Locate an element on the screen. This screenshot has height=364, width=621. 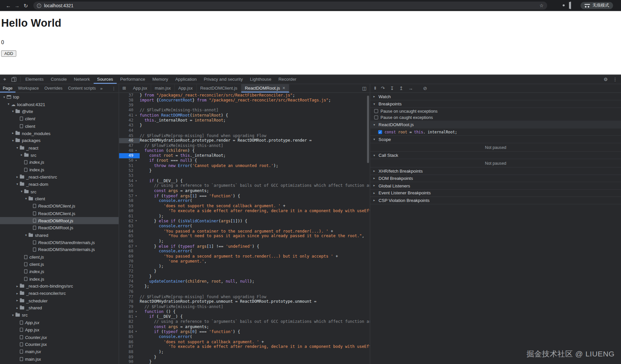
line-number: 90 is located at coordinates (126, 362).